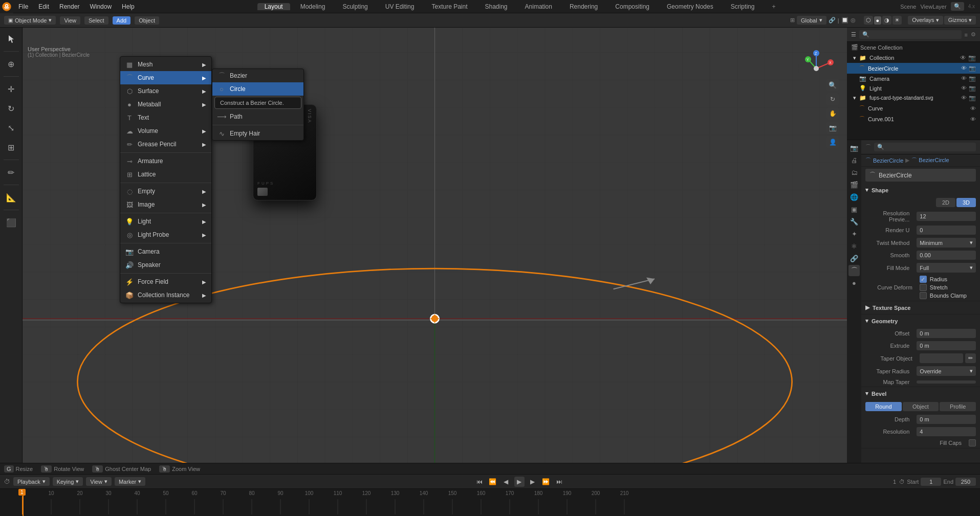 Image resolution: width=980 pixels, height=516 pixels. What do you see at coordinates (854, 258) in the screenshot?
I see `props-constraints: 🔗` at bounding box center [854, 258].